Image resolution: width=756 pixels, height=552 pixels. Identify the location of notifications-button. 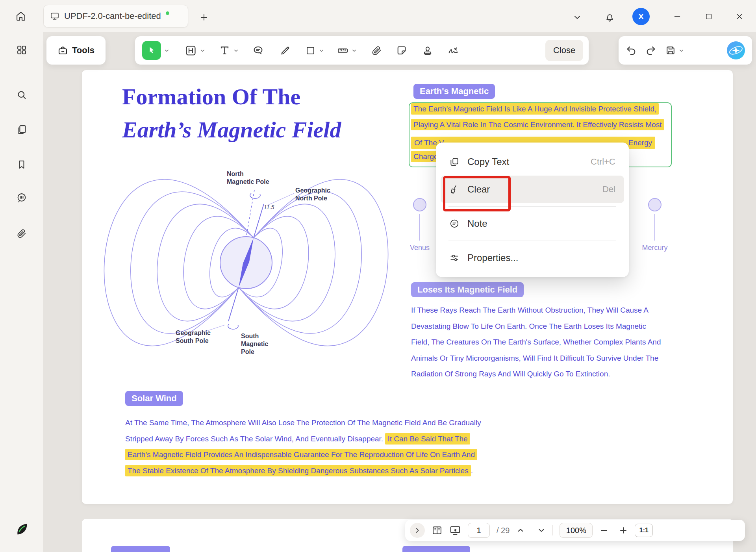
(610, 17).